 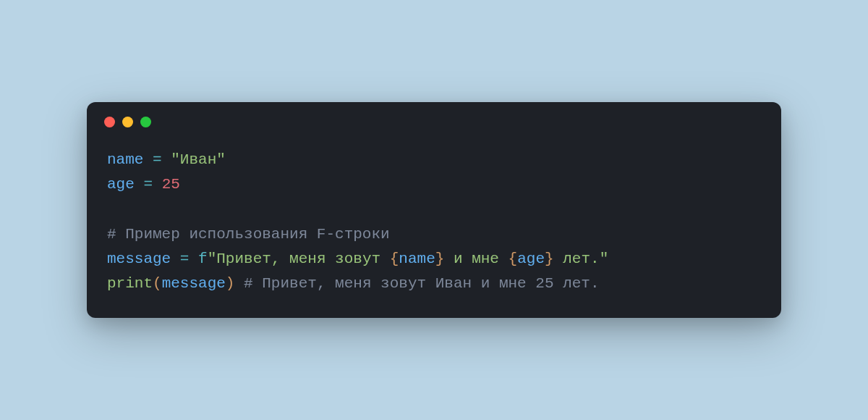 I want to click on token-variable: age, so click(x=121, y=184).